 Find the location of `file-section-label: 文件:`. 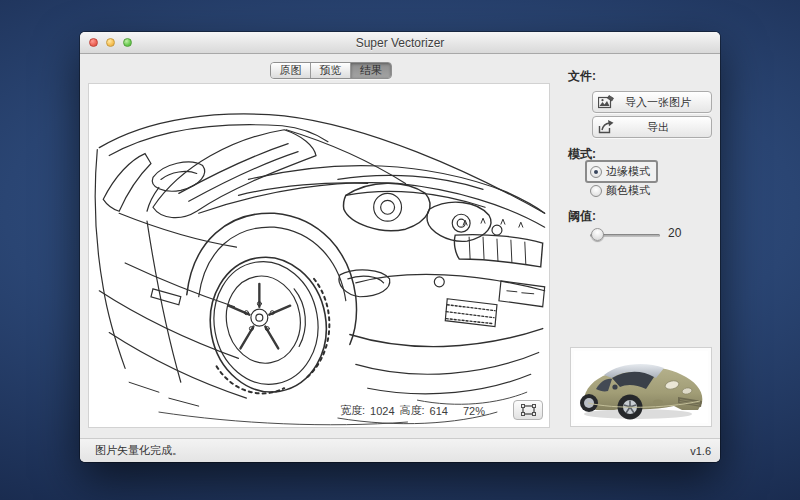

file-section-label: 文件: is located at coordinates (582, 76).